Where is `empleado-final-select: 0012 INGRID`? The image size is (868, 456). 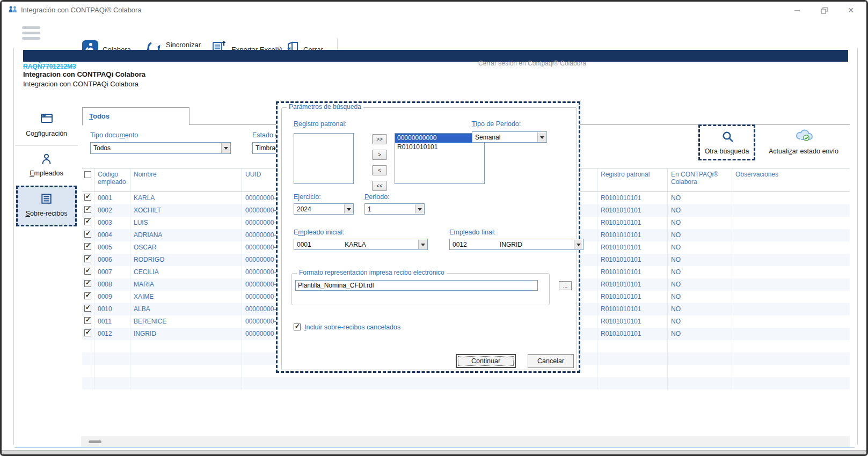
empleado-final-select: 0012 INGRID is located at coordinates (516, 245).